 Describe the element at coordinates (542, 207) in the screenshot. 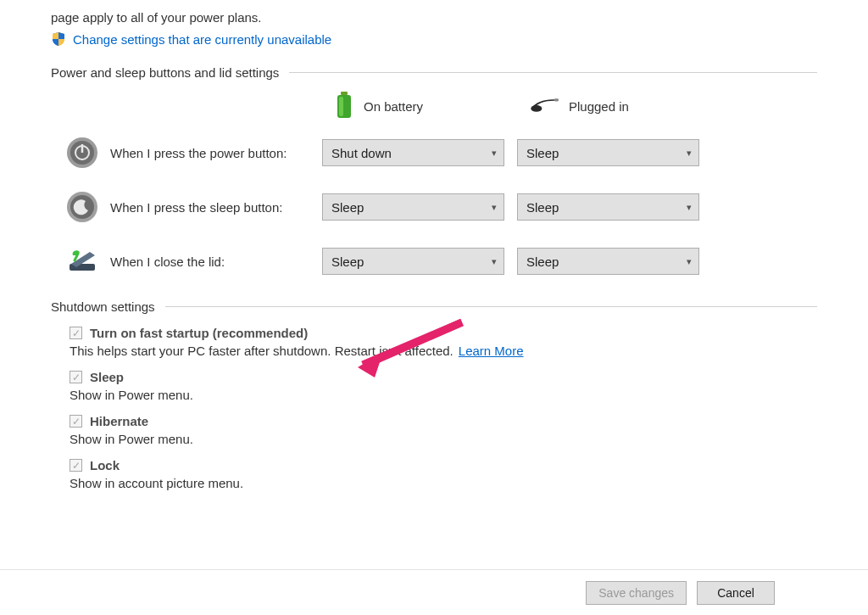

I see `sleep-button-plugged-value: Sleep` at that location.